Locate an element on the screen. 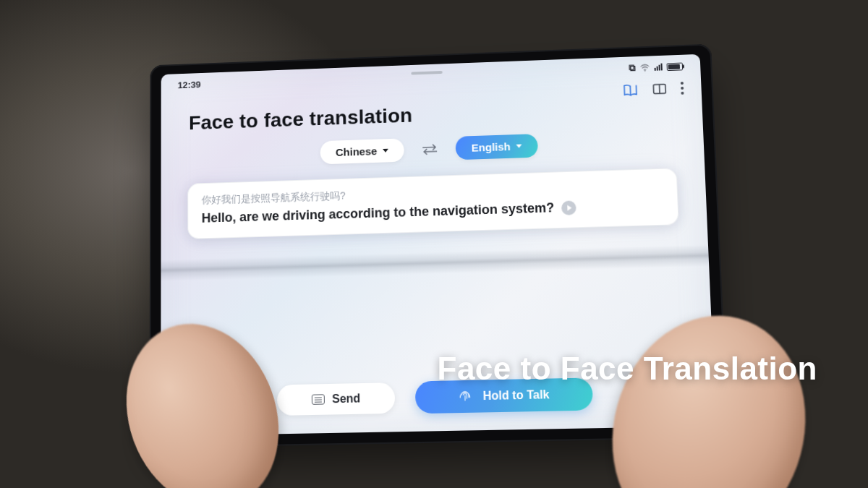 This screenshot has height=488, width=868. hold-to-talk-label: Hold to Talk is located at coordinates (516, 395).